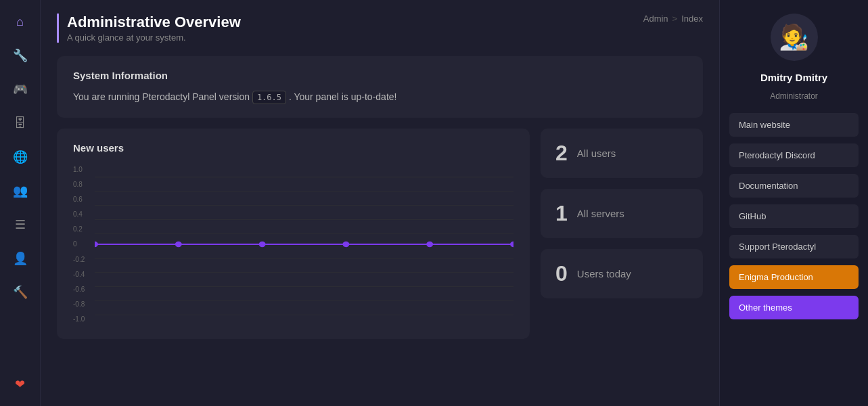 The height and width of the screenshot is (406, 868). I want to click on other-themes-link: Other themes, so click(794, 307).